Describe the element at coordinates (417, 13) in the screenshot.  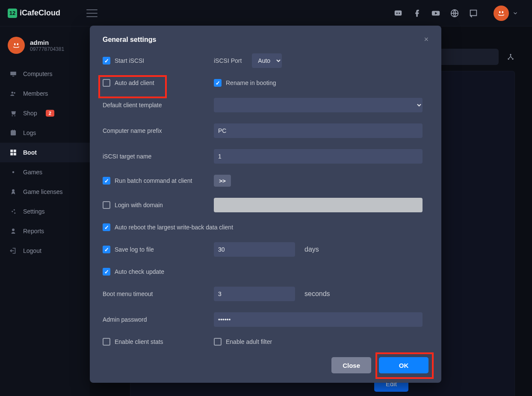
I see `facebook-icon` at that location.